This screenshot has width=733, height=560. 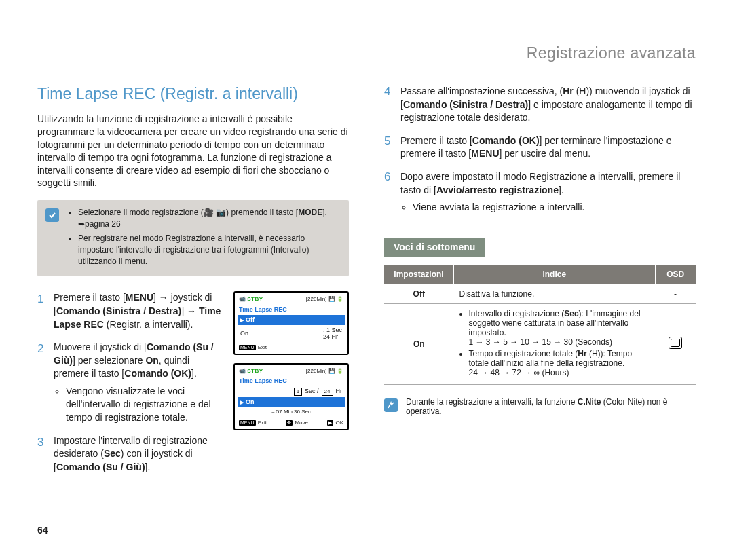 What do you see at coordinates (291, 365) in the screenshot?
I see `lcd-previews: 📹 STBY [220Min] 💾 🔋 Time Lapse REC Off O…` at bounding box center [291, 365].